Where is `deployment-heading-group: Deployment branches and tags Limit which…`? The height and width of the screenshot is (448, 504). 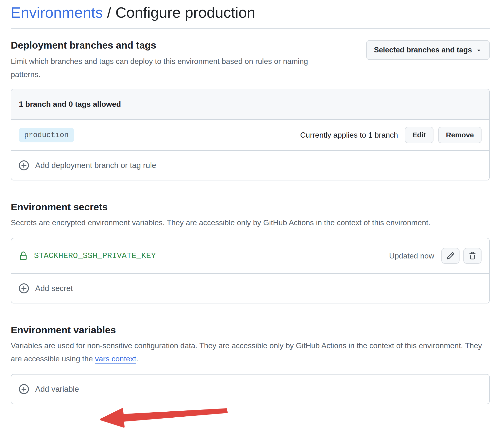
deployment-heading-group: Deployment branches and tags Limit which… is located at coordinates (175, 60).